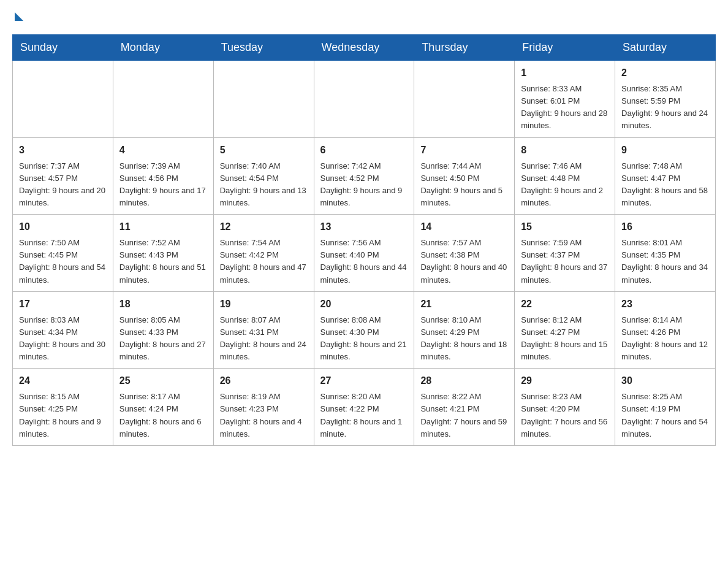 The width and height of the screenshot is (728, 563). Describe the element at coordinates (464, 253) in the screenshot. I see `calendar-cell: 14Sunrise: 7:57 AM Sunset: 4:38 PM Dayli…` at that location.